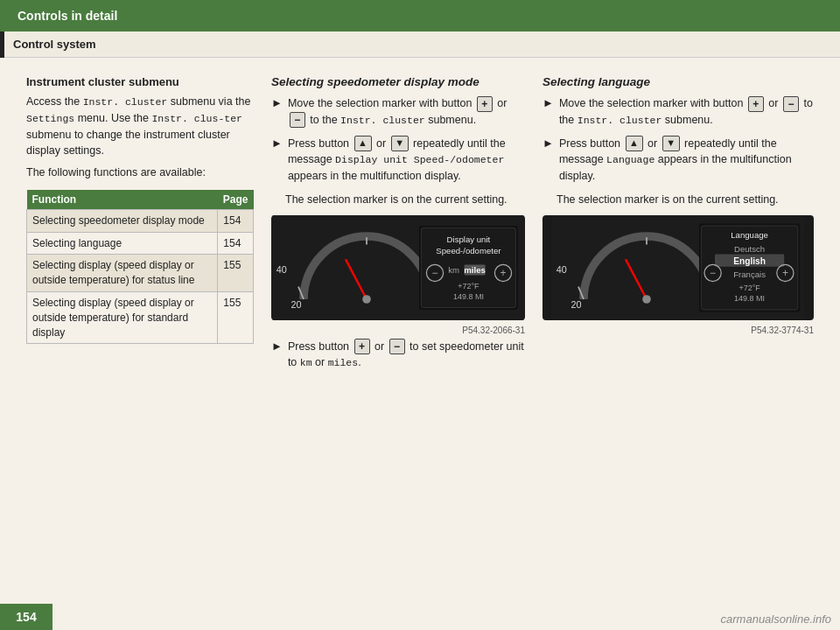 The image size is (840, 630). Describe the element at coordinates (405, 200) in the screenshot. I see `mid-selection-text: The selection marker is on the current s…` at that location.